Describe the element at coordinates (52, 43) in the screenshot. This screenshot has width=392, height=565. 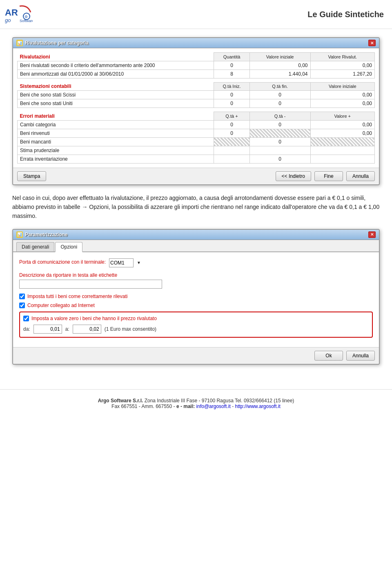
I see `dialog1-title-left: 📊 Rivalutazione per categoria` at that location.